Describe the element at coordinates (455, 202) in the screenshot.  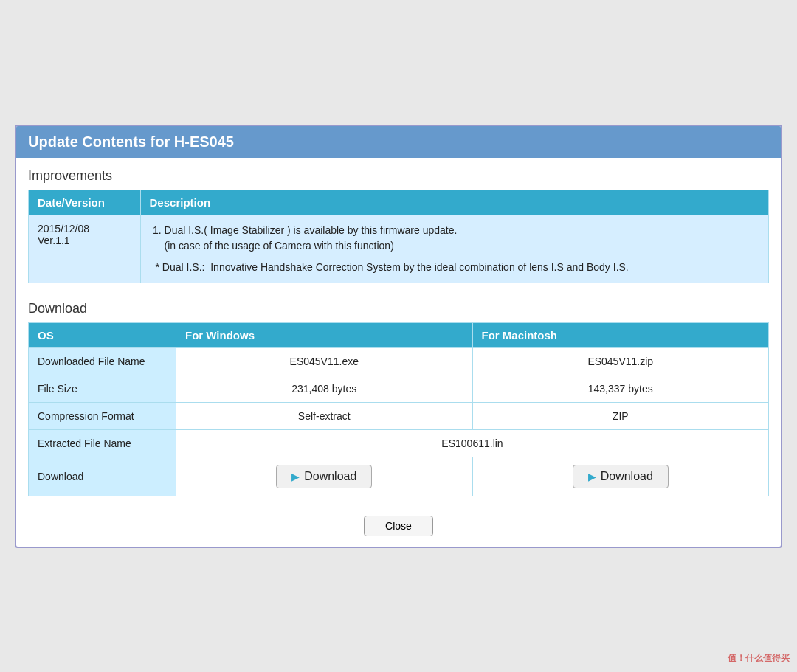
I see `col-description: Description` at that location.